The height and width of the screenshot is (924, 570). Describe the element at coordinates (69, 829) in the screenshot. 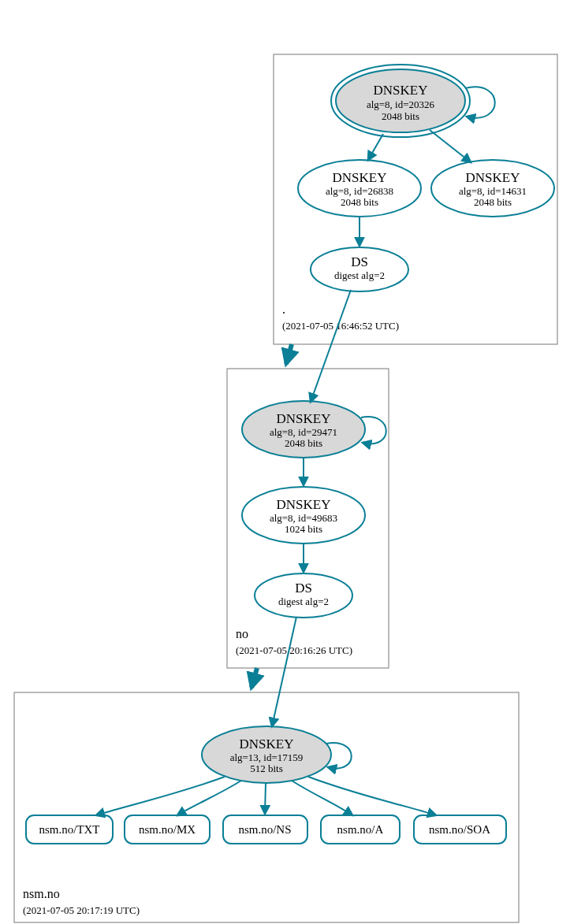

I see `node-rr-txt: nsm.no/TXT` at that location.